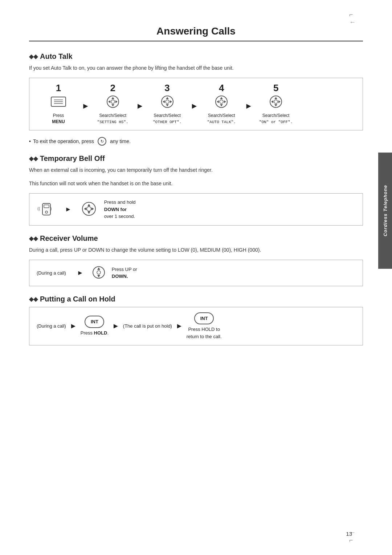 The width and height of the screenshot is (392, 555). Describe the element at coordinates (68, 209) in the screenshot. I see `arrow-right-1: ►` at that location.